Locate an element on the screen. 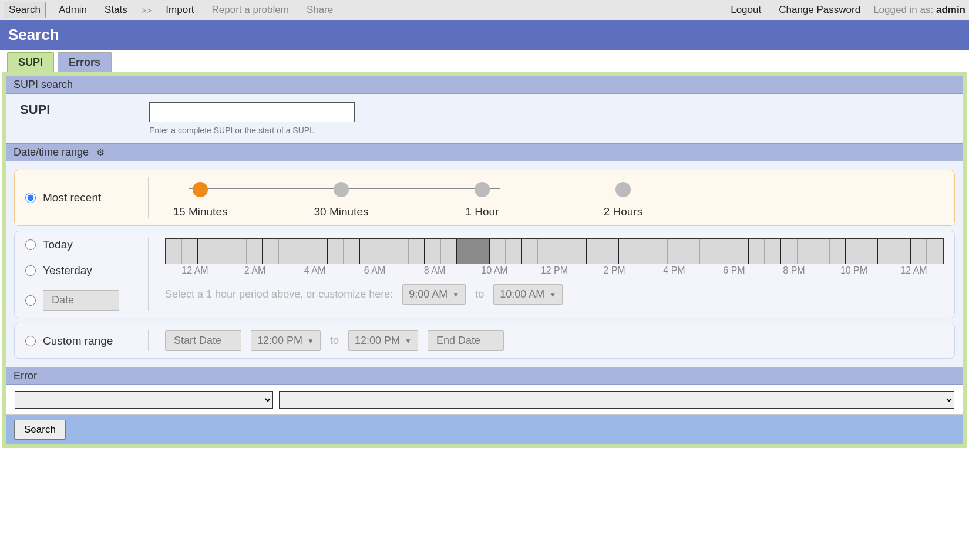 This screenshot has width=969, height=560. tab-errors: Errors is located at coordinates (85, 62).